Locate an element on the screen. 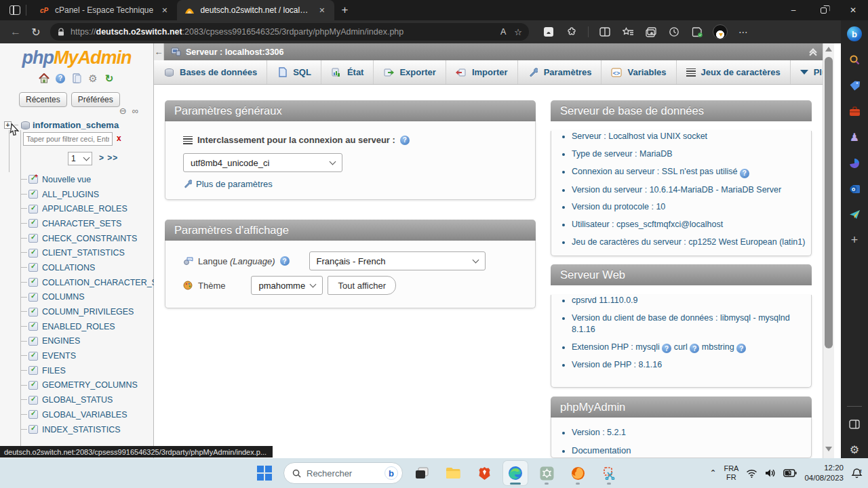 The width and height of the screenshot is (868, 488). page-select: 1 is located at coordinates (80, 159).